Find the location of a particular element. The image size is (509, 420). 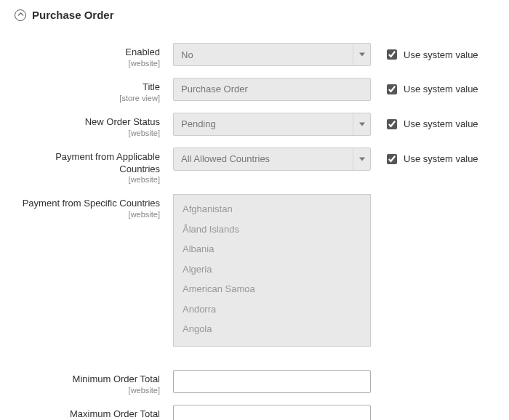

specific-countries-multiselect: AfghanistanÅland IslandsAlbaniaAlgeriaAm… is located at coordinates (272, 270).